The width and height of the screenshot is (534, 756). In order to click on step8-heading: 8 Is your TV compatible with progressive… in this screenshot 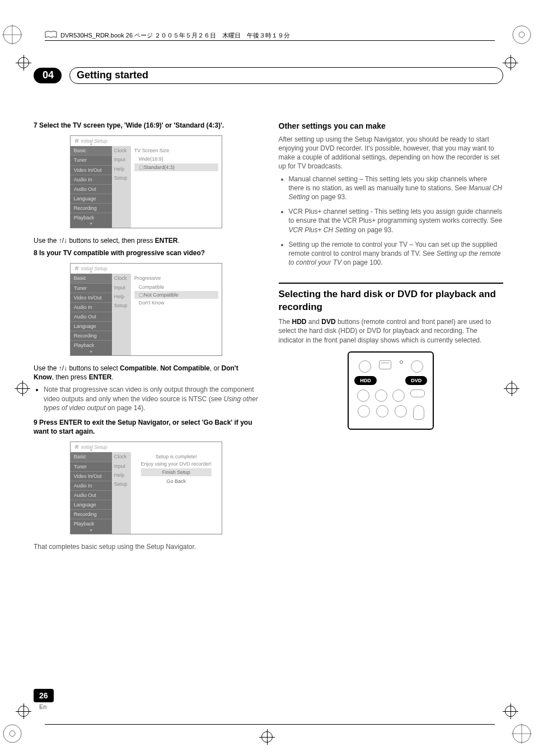, I will do `click(146, 253)`.